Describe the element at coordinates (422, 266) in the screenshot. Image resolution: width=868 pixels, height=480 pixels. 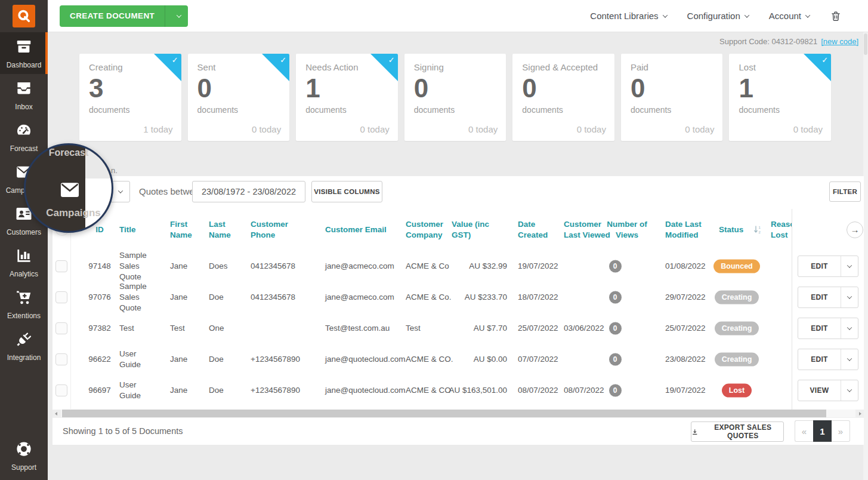
I see `table-row: 97148 Sample Sales Quote Jane Does 04123…` at that location.